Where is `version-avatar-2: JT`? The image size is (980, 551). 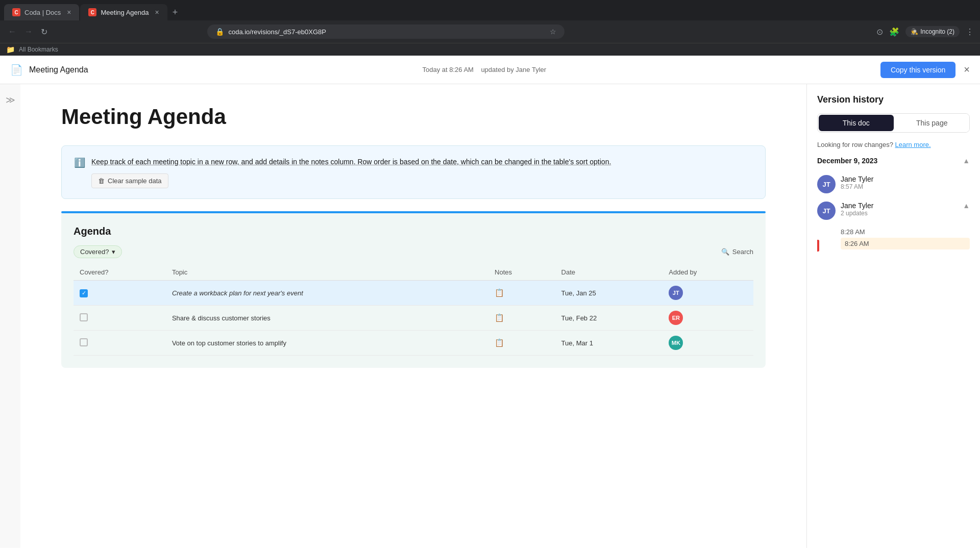
version-avatar-2: JT is located at coordinates (826, 211).